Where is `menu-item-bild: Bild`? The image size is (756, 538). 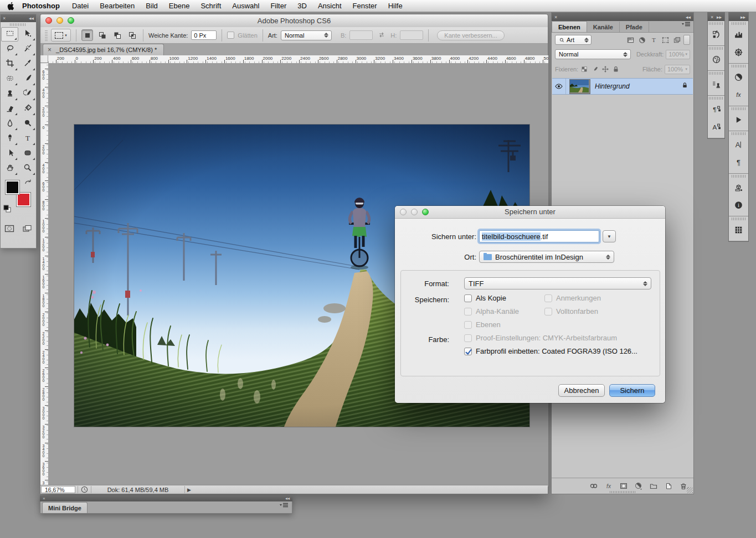 menu-item-bild: Bild is located at coordinates (152, 6).